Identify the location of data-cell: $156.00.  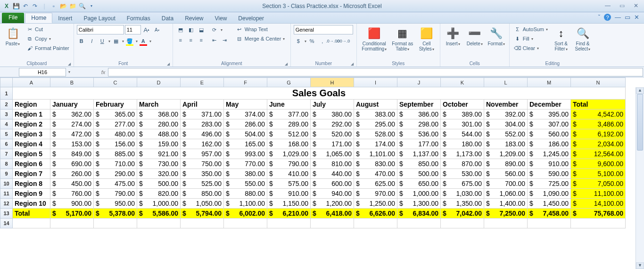
(116, 144).